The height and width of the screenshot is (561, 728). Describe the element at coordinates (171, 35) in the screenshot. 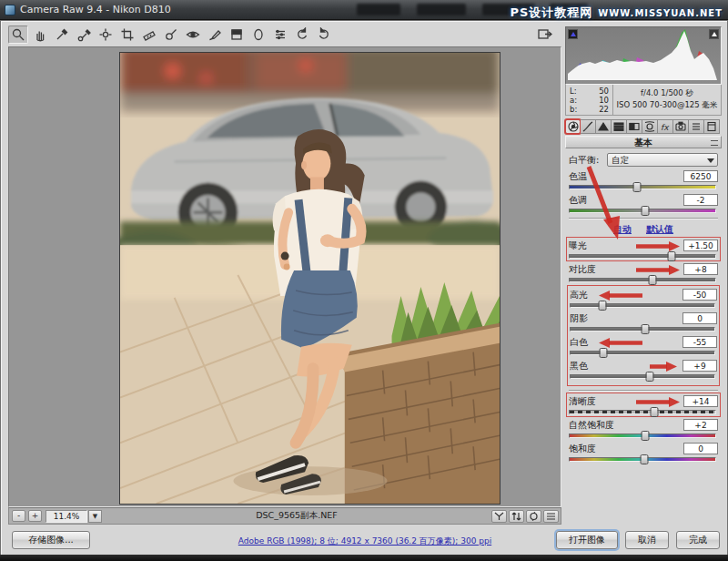

I see `spot-removal-tool` at that location.